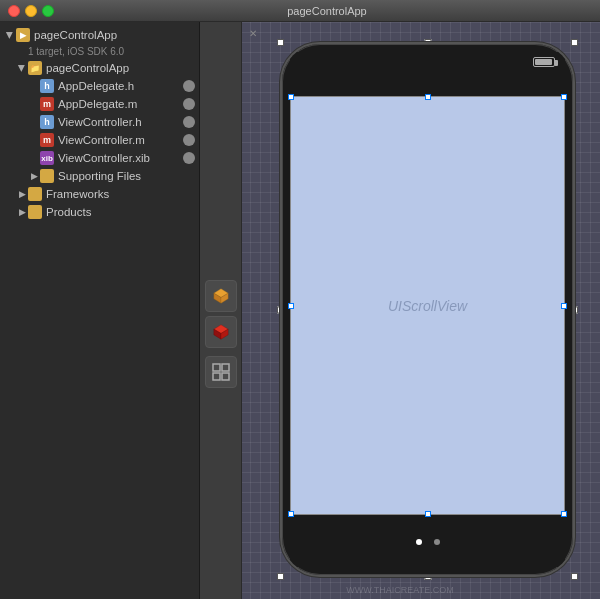 This screenshot has width=600, height=599. What do you see at coordinates (100, 68) in the screenshot?
I see `sidebar-item-group: ▶ 📁 pageControlApp` at bounding box center [100, 68].